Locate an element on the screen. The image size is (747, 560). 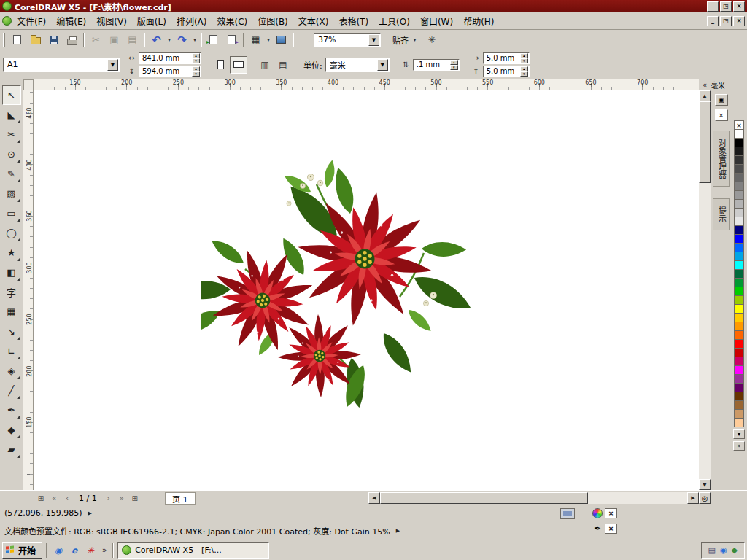
color-swatch is located at coordinates (739, 423).